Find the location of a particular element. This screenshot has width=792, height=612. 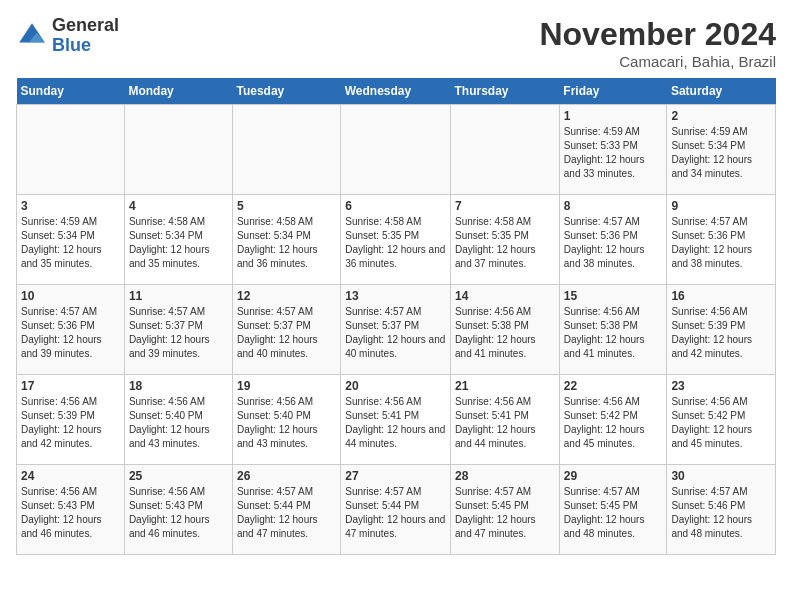

day-number: 24 is located at coordinates (70, 476).